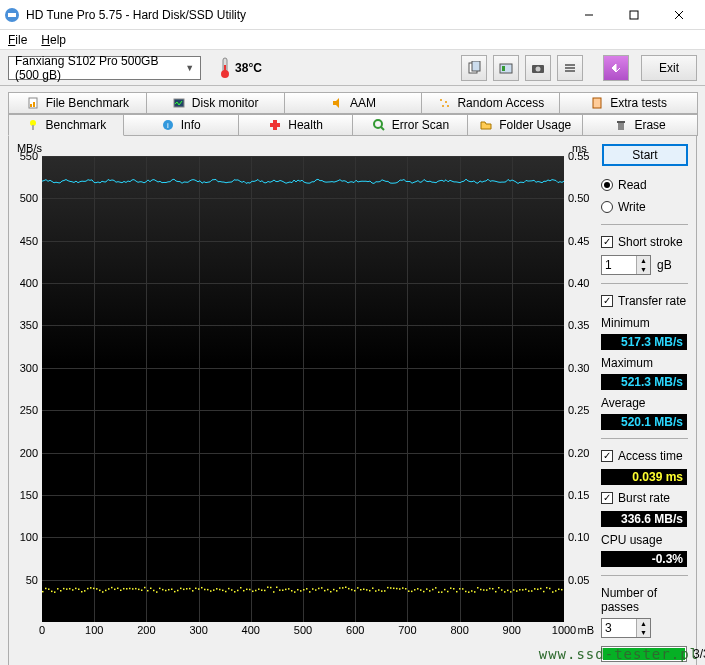 This screenshot has width=705, height=665. Describe the element at coordinates (12, 15) in the screenshot. I see `app-icon` at that location.